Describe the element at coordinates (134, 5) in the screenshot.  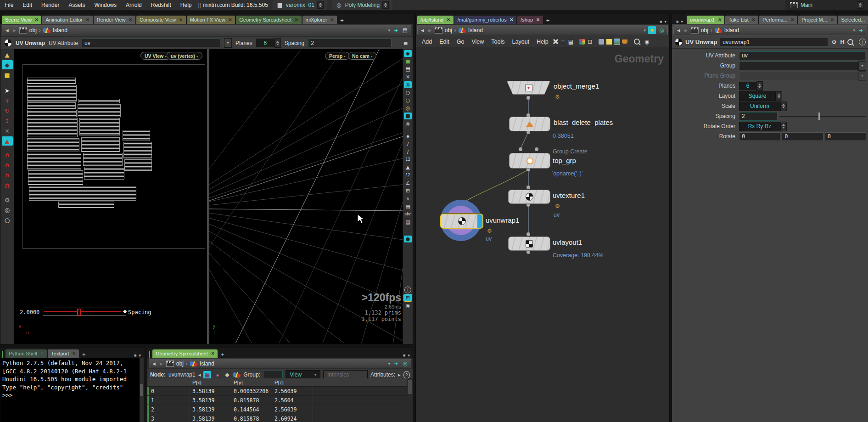
I see `menu-arnold: Arnold` at that location.